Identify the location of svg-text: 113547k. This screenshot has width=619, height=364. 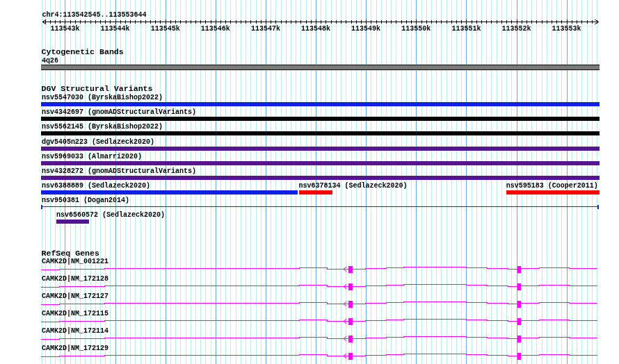
(266, 29).